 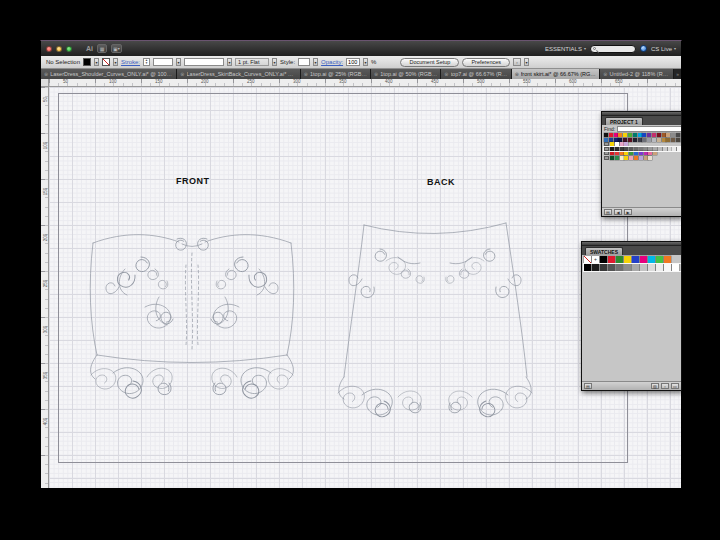 I want to click on style-select, so click(x=304, y=62).